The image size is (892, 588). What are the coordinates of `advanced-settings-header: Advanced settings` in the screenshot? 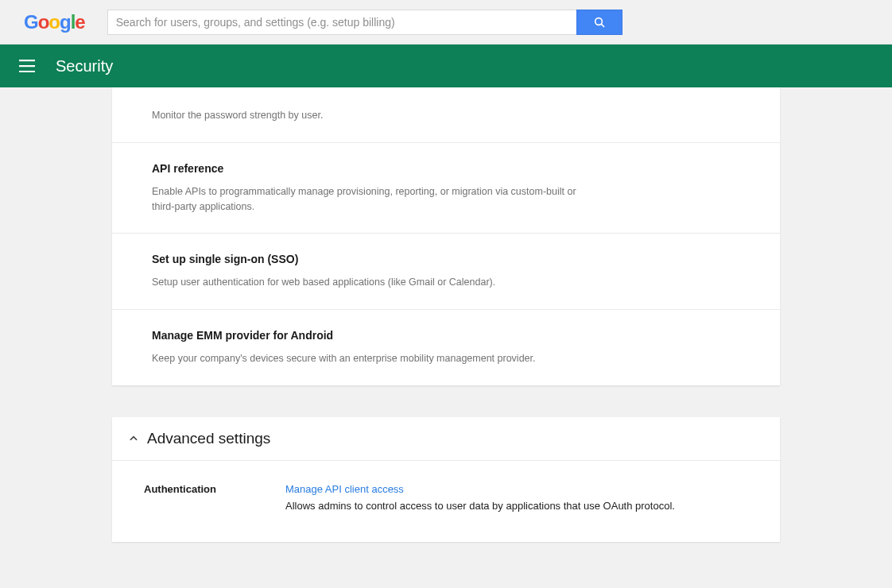 It's located at (446, 439).